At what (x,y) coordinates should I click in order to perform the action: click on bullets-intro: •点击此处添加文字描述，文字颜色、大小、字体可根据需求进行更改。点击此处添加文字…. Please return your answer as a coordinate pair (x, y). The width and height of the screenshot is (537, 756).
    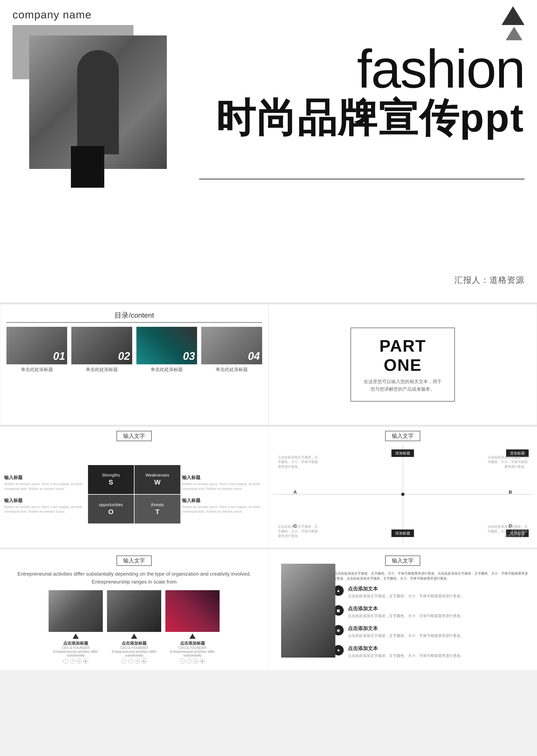
    Looking at the image, I should click on (432, 576).